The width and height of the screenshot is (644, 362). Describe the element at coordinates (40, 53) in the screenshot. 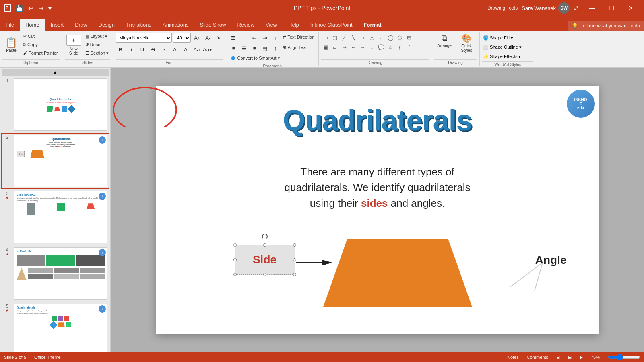

I see `format-painter-button: 🖌 Format Painter` at that location.